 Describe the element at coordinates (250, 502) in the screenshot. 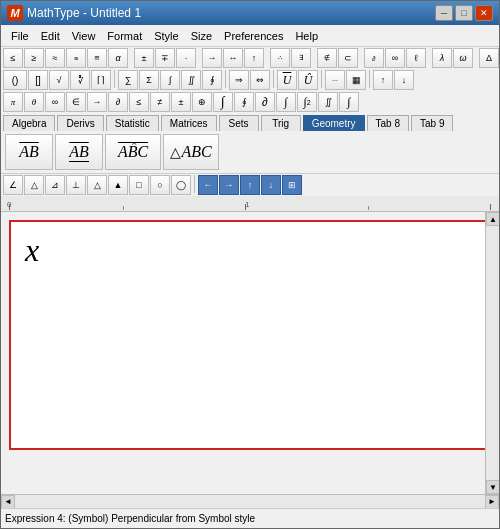

I see `h-scroll-track` at that location.